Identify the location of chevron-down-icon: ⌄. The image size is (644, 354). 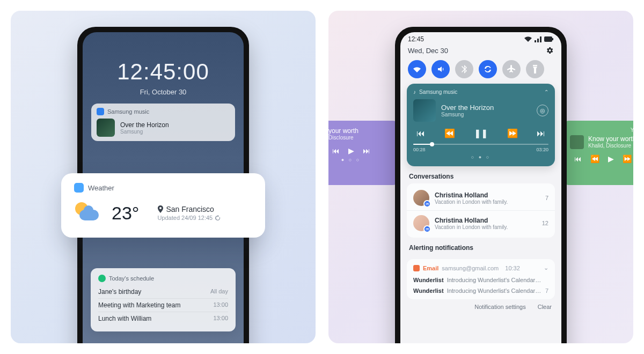
(546, 268).